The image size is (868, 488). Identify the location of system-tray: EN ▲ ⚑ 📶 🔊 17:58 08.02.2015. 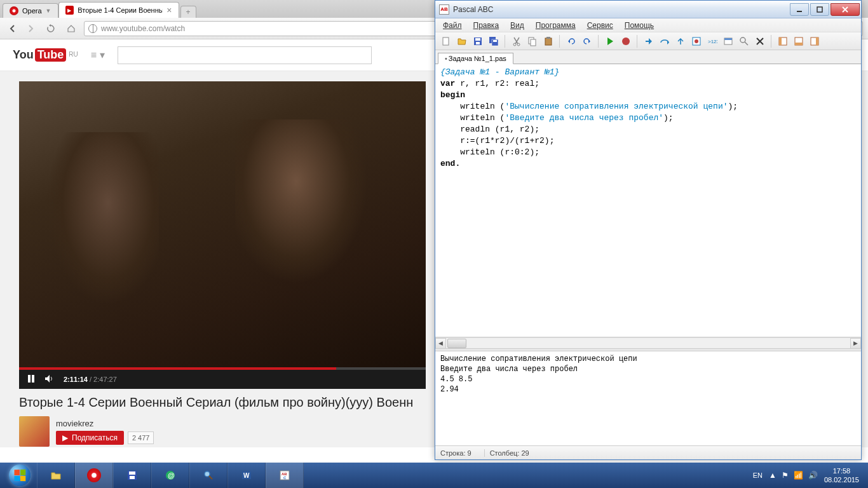
(806, 475).